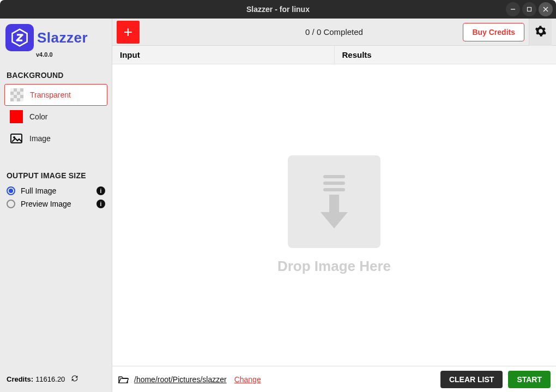 This screenshot has height=392, width=556. Describe the element at coordinates (56, 95) in the screenshot. I see `bg-option-transparent: Transparent` at that location.